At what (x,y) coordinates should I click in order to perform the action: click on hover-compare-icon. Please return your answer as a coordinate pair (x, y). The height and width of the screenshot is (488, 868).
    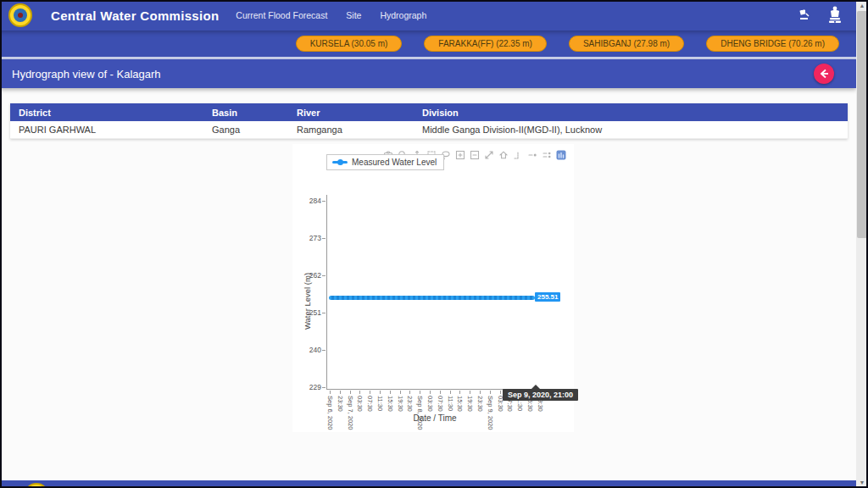
    Looking at the image, I should click on (547, 155).